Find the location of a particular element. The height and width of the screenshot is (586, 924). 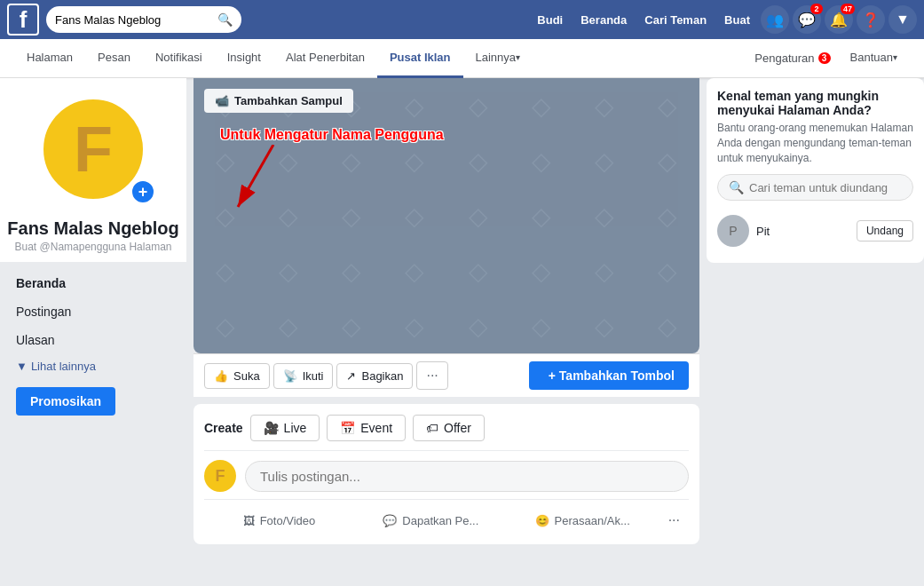

offer-button: 🏷 Offer is located at coordinates (449, 428).